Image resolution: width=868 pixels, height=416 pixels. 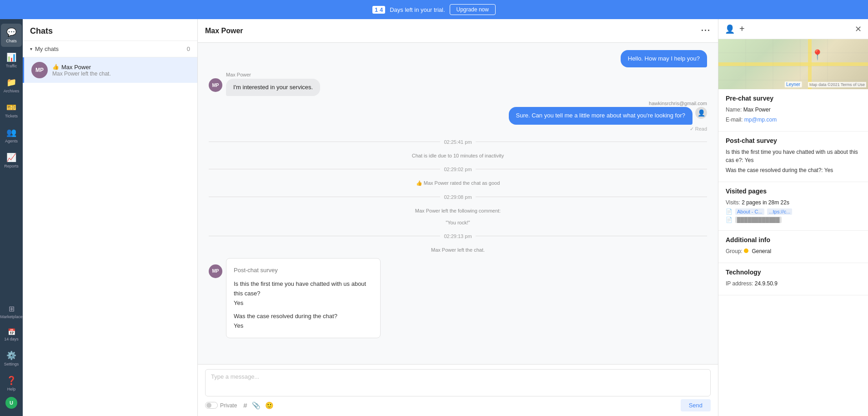 I want to click on sidebar-item-14days: 📅 14 days, so click(x=11, y=335).